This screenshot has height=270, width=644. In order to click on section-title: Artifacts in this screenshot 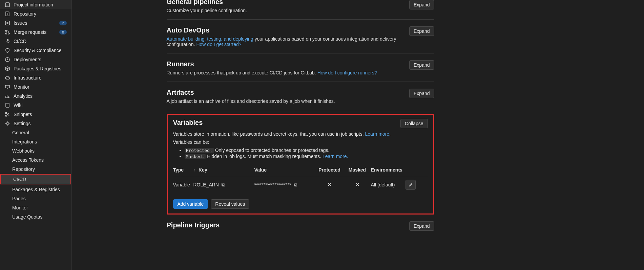, I will do `click(251, 93)`.